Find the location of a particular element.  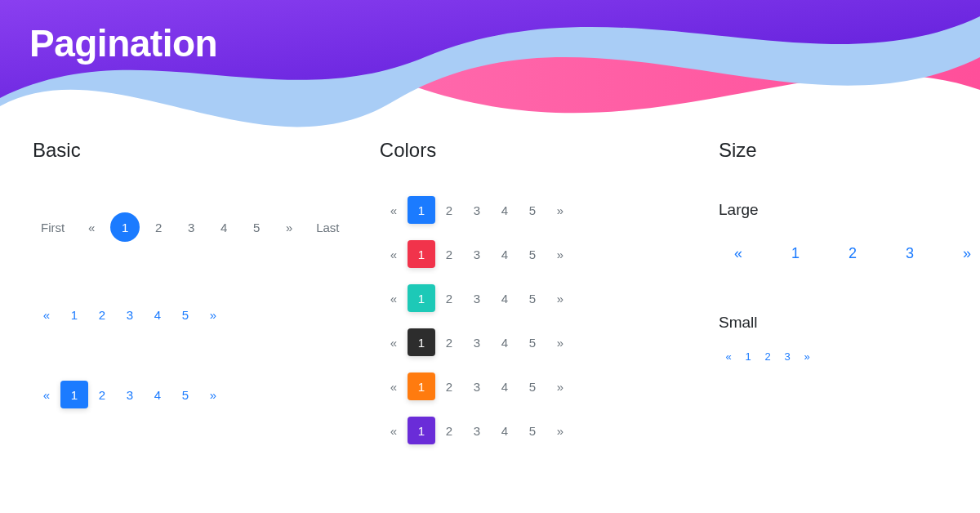

pagination-color-dark: « 1 2 3 4 5 » is located at coordinates (549, 342).